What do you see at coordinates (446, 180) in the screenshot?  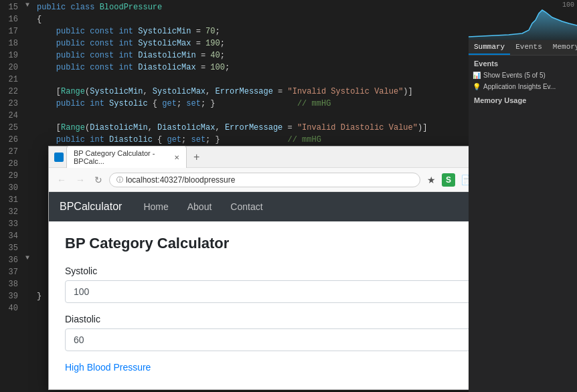 I see `browser-toolbar-icons: ★ S 📄 ☰ 🧰 🖻 U ⋮` at bounding box center [446, 180].